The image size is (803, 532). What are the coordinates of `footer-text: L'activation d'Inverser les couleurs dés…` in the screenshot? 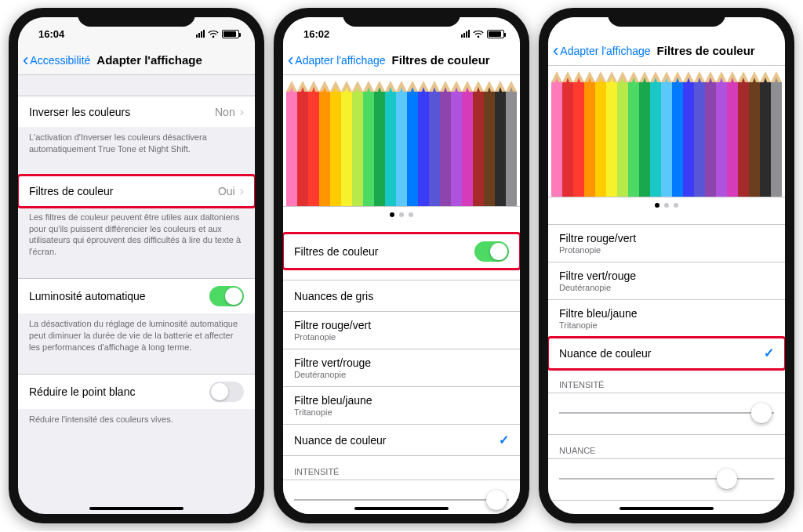 It's located at (136, 141).